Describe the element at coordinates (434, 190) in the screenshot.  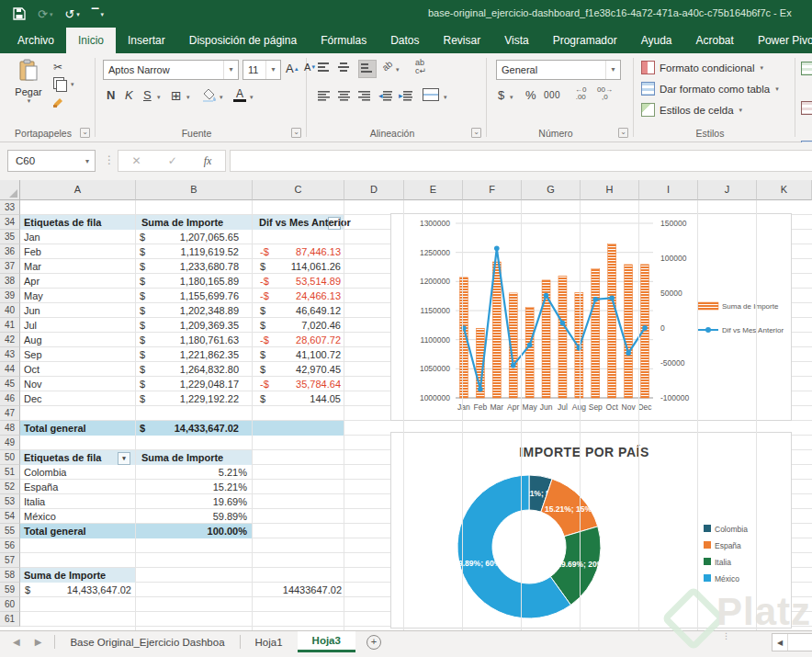
I see `column-header-E: E` at that location.